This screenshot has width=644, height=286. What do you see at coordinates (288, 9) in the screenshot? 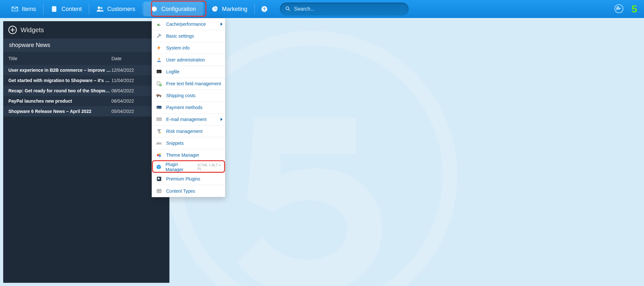
I see `search-icon` at bounding box center [288, 9].